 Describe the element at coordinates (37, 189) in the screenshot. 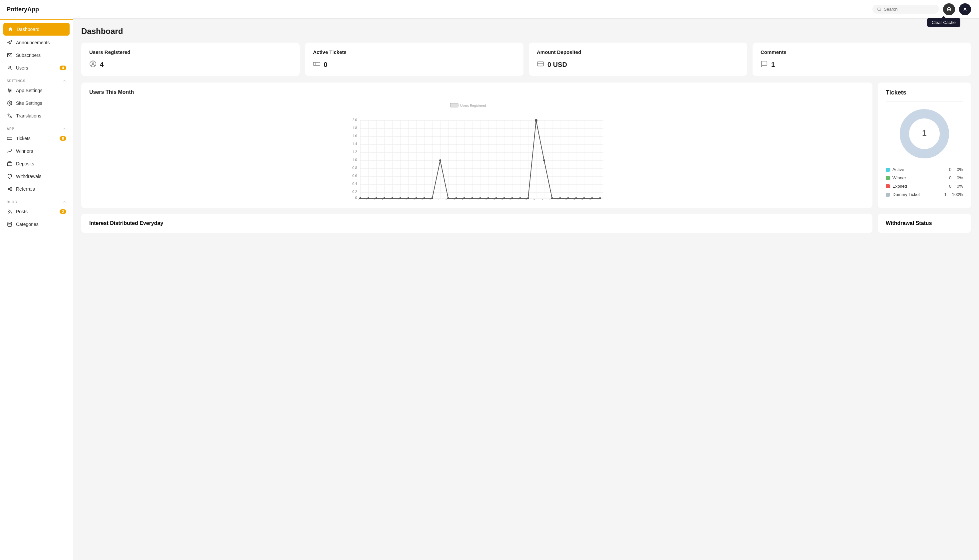

I see `sidebar-item-referrals: Referrals` at that location.